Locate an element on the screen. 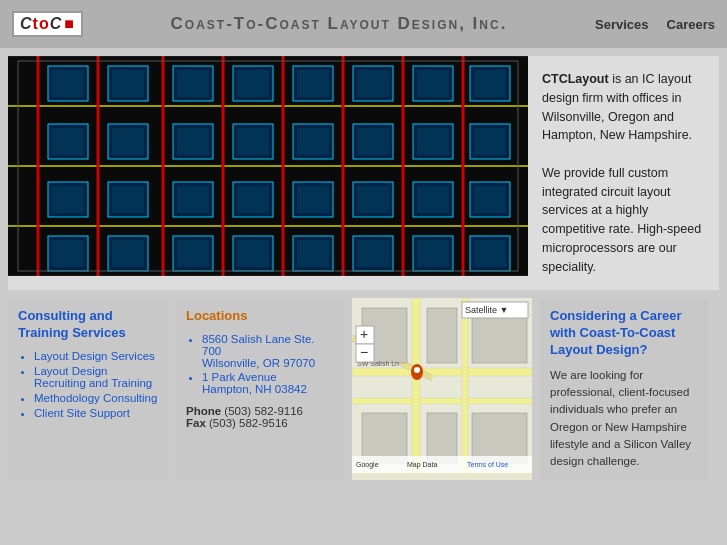  phone-label: Phone is located at coordinates (204, 411).